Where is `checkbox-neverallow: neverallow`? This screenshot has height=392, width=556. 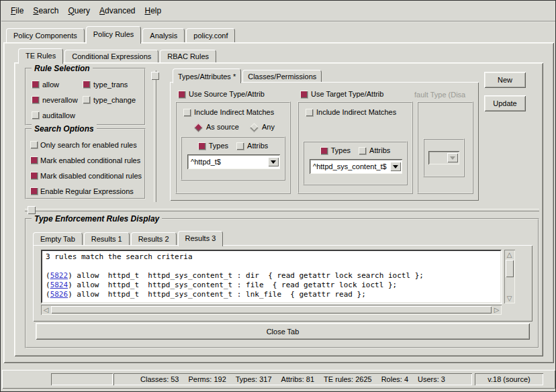 checkbox-neverallow: neverallow is located at coordinates (57, 100).